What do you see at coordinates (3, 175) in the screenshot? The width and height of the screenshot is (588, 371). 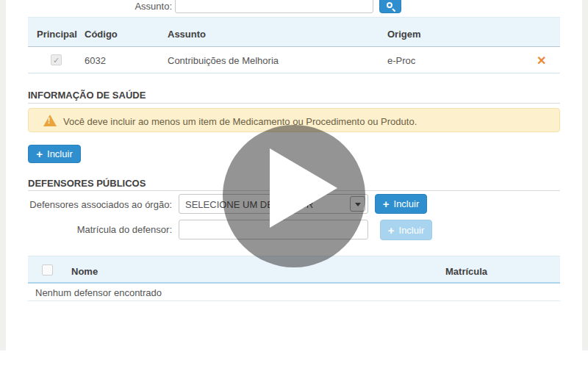 I see `left-margin-strip` at bounding box center [3, 175].